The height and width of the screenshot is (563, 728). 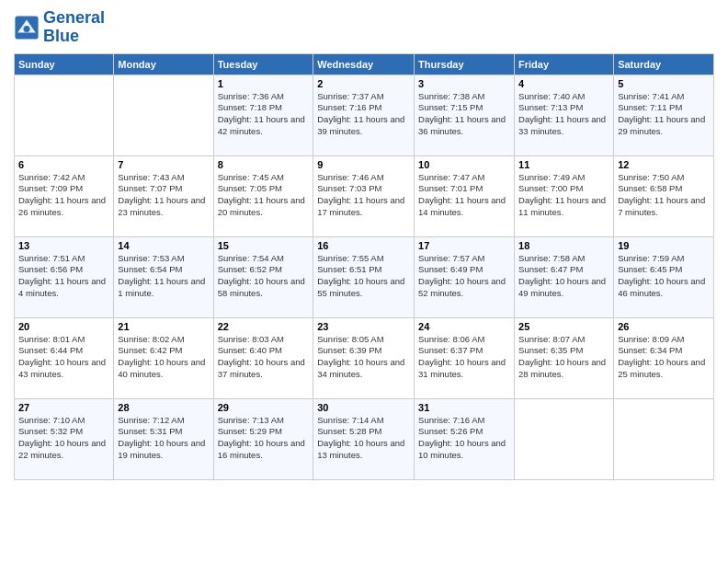 I want to click on day-number: 24, so click(x=464, y=327).